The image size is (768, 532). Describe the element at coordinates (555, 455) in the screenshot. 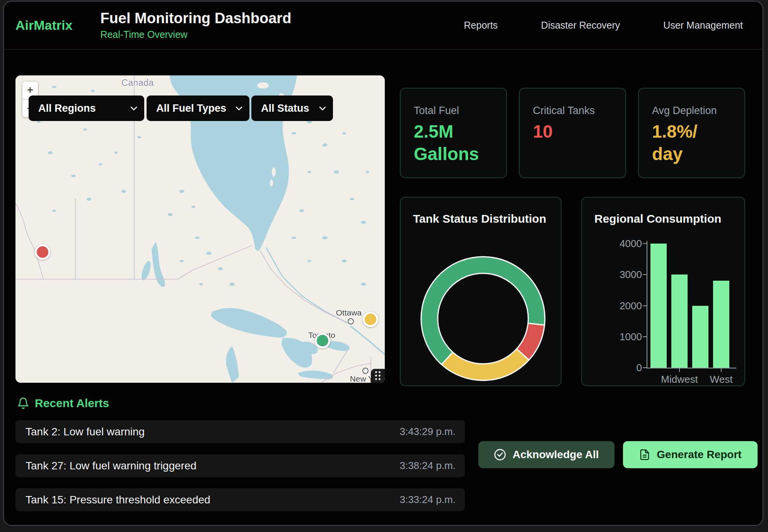

I see `acknowledge-all-label: Acknowledge All` at that location.